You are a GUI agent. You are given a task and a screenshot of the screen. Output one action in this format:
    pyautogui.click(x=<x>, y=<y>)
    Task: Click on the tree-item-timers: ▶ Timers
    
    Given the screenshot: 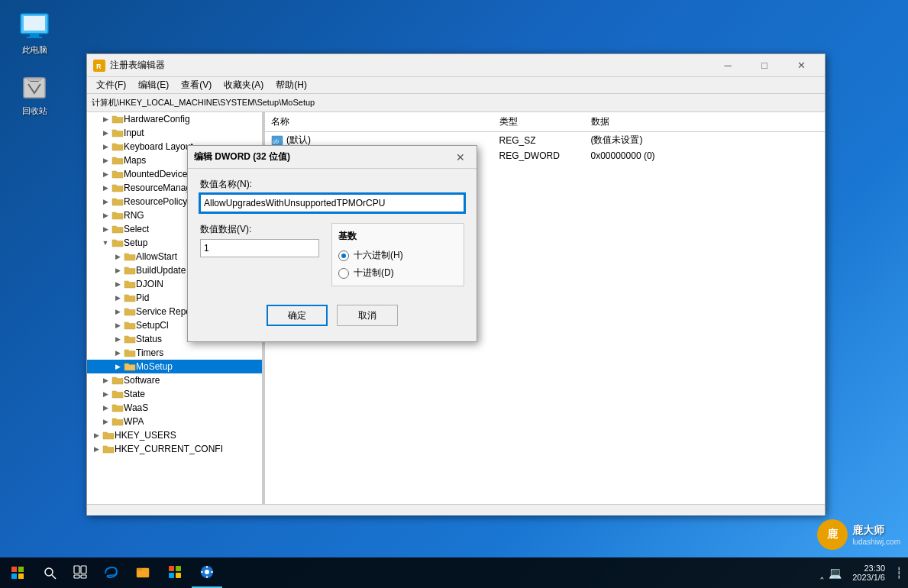 What is the action you would take?
    pyautogui.click(x=174, y=353)
    